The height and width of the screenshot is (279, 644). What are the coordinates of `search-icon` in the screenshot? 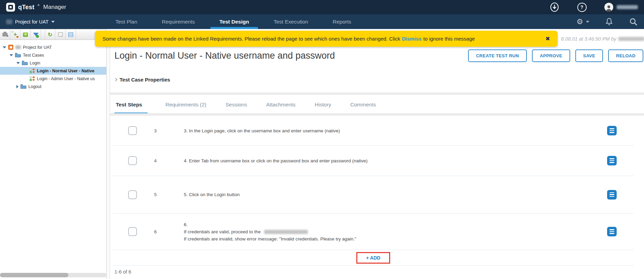 It's located at (633, 22).